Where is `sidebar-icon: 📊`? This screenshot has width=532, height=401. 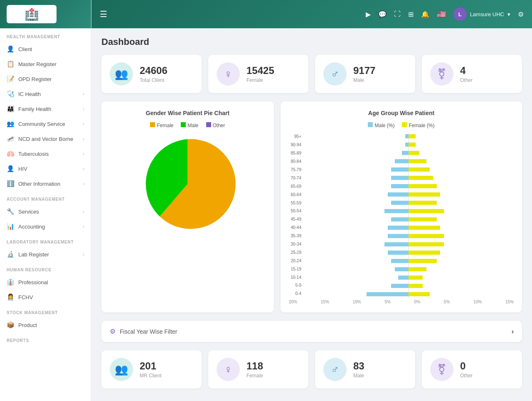
sidebar-icon: 📊 is located at coordinates (10, 226).